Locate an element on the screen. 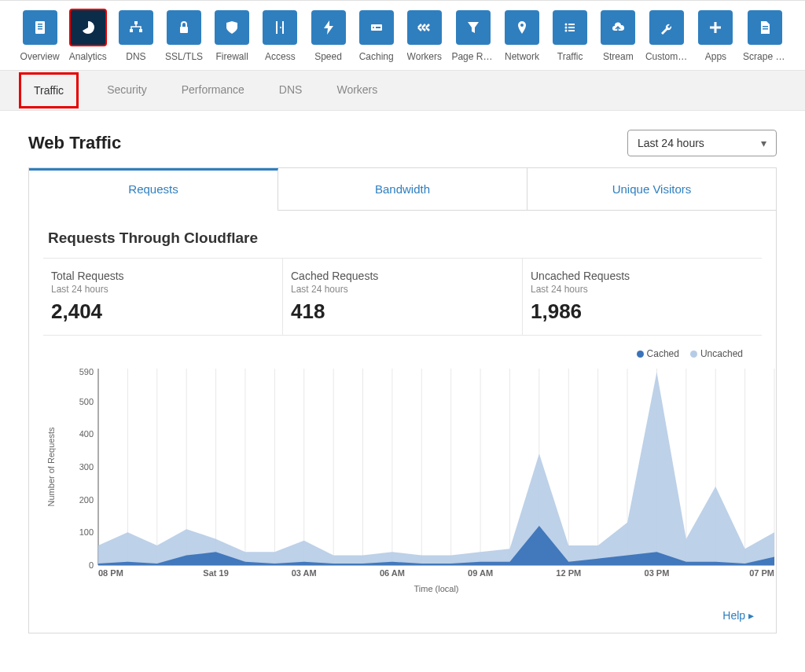 The height and width of the screenshot is (672, 805). panel-title: Requests Through Cloudflare is located at coordinates (405, 238).